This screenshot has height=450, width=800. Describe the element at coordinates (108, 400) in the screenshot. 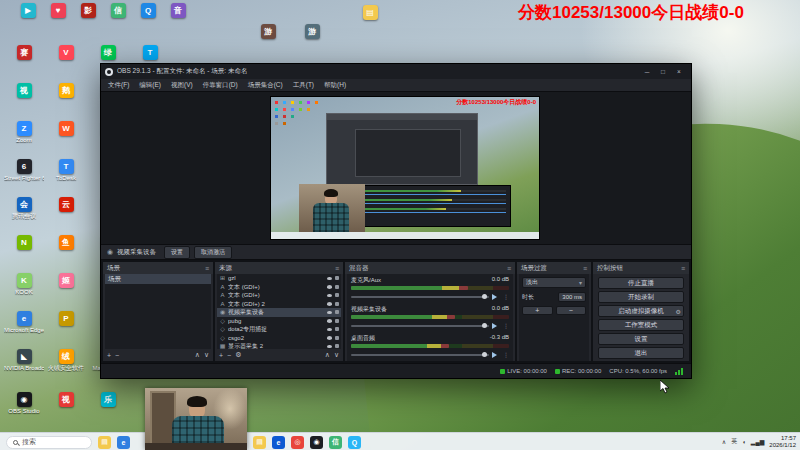

I see `desktop-icon: 乐` at that location.